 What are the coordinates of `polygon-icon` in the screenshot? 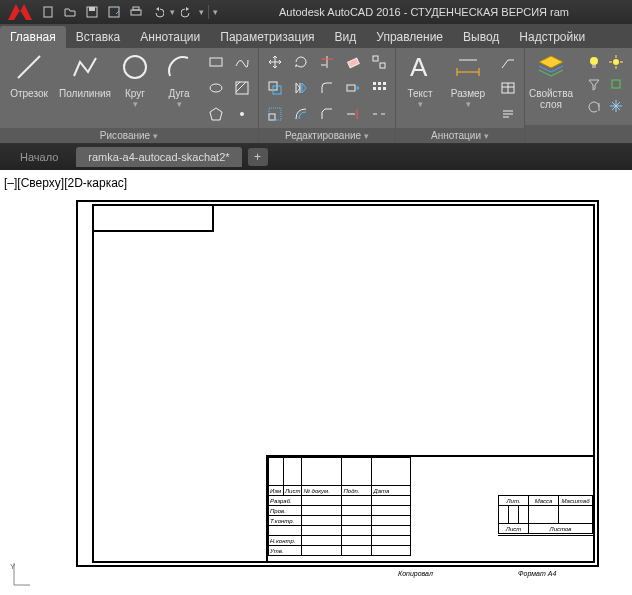 It's located at (216, 114).